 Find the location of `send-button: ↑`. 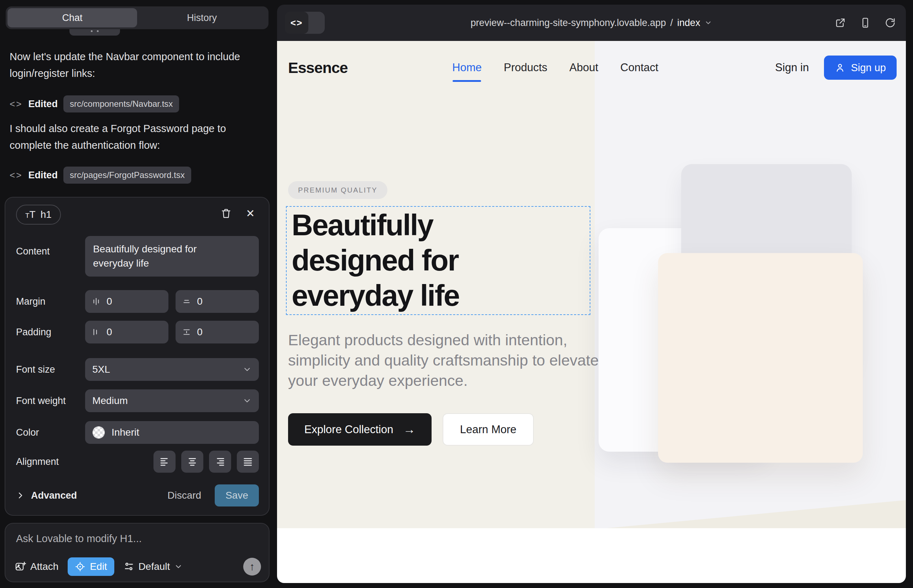

send-button: ↑ is located at coordinates (252, 567).